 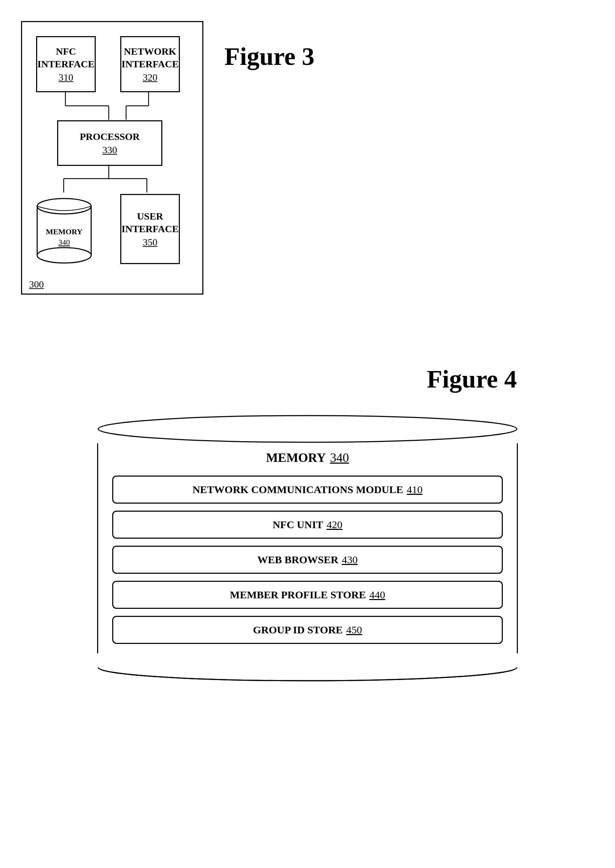 What do you see at coordinates (308, 525) in the screenshot?
I see `module-box-1: NFC UNIT 420` at bounding box center [308, 525].